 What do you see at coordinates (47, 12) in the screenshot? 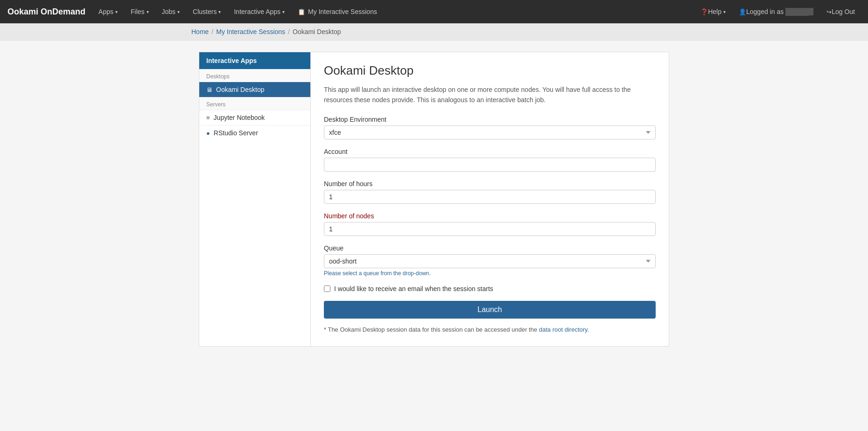
I see `brand: Ookami OnDemand` at bounding box center [47, 12].